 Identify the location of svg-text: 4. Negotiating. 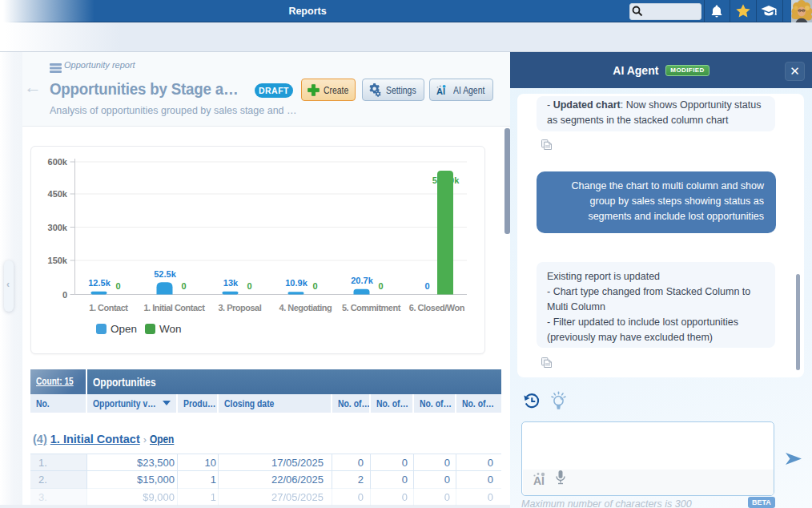
(306, 308).